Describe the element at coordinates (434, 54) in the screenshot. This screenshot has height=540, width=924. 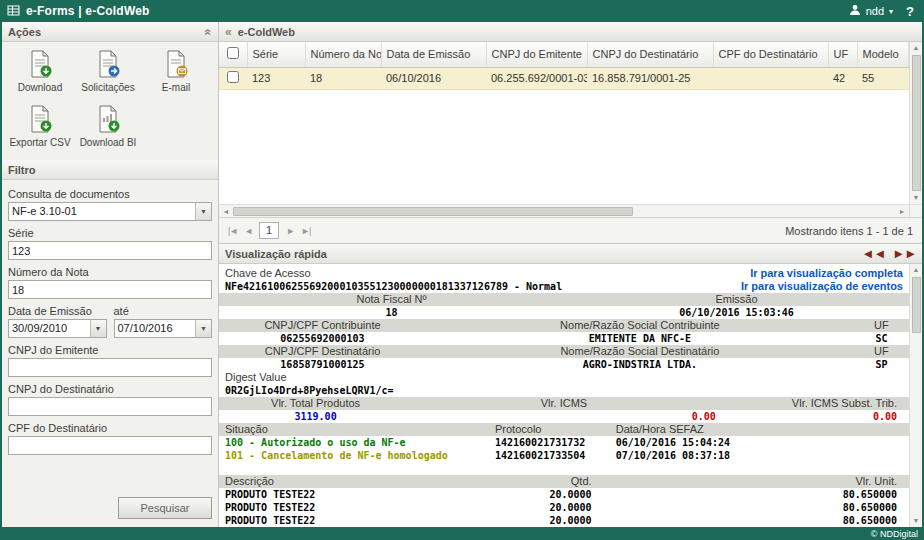
I see `col-data-emissao: Data de Emissão` at that location.